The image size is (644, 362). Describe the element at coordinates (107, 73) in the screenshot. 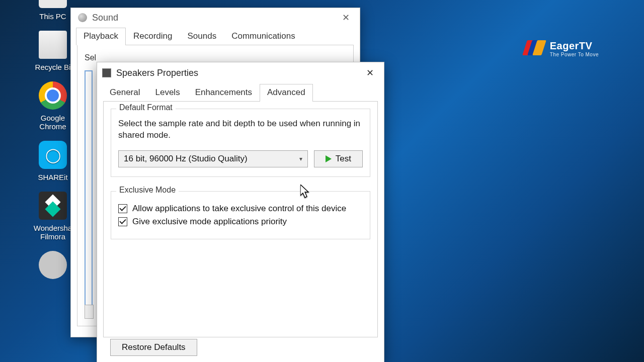

I see `speaker-icon` at that location.